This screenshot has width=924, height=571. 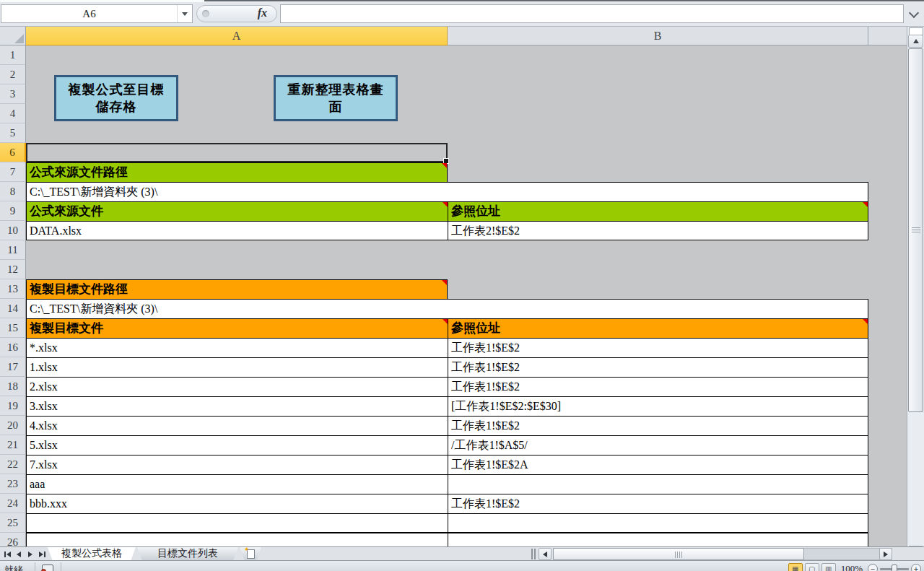 What do you see at coordinates (658, 270) in the screenshot?
I see `cell-B12` at bounding box center [658, 270].